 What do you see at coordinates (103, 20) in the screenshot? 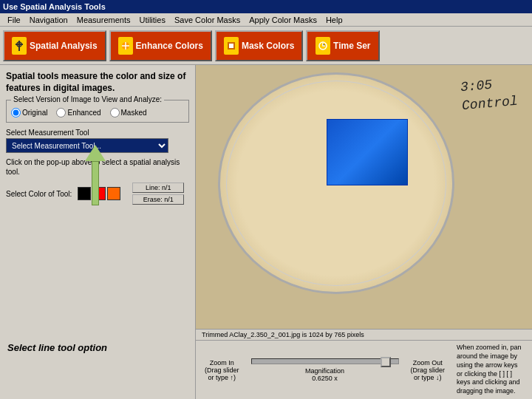
I see `menu-measurements: Measurements` at bounding box center [103, 20].